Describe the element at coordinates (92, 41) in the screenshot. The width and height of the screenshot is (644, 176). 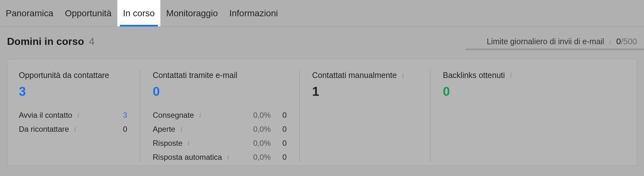
I see `page-title-count: 4` at that location.